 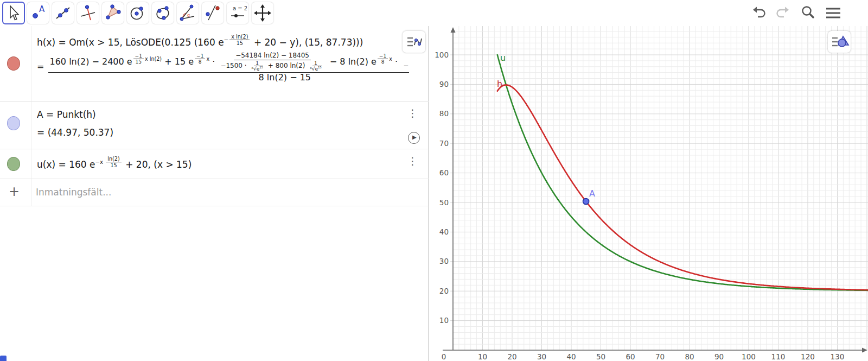 I want to click on x-tick-label: 130, so click(x=838, y=357).